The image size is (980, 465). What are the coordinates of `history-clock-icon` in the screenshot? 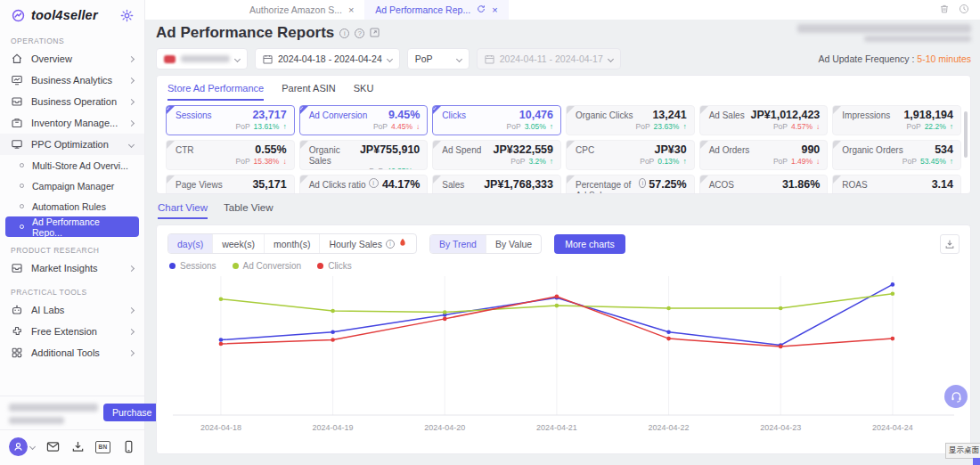 It's located at (964, 10).